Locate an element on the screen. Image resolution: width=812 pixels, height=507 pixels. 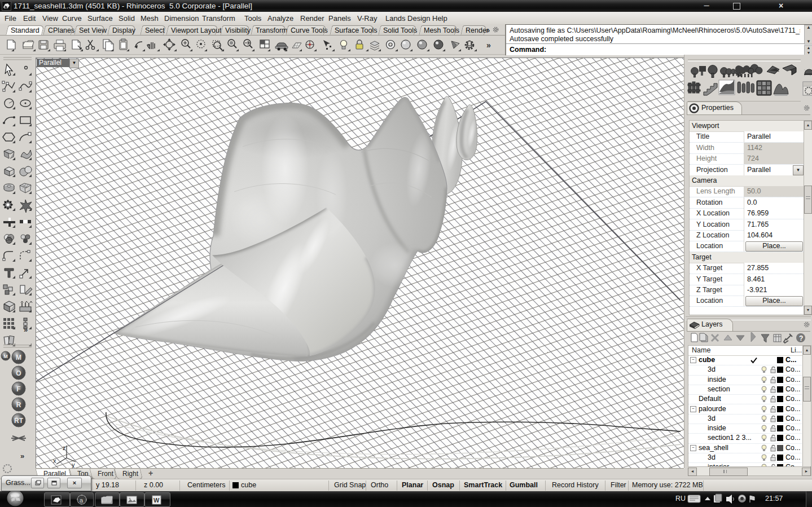
svg-text: W is located at coordinates (157, 500).